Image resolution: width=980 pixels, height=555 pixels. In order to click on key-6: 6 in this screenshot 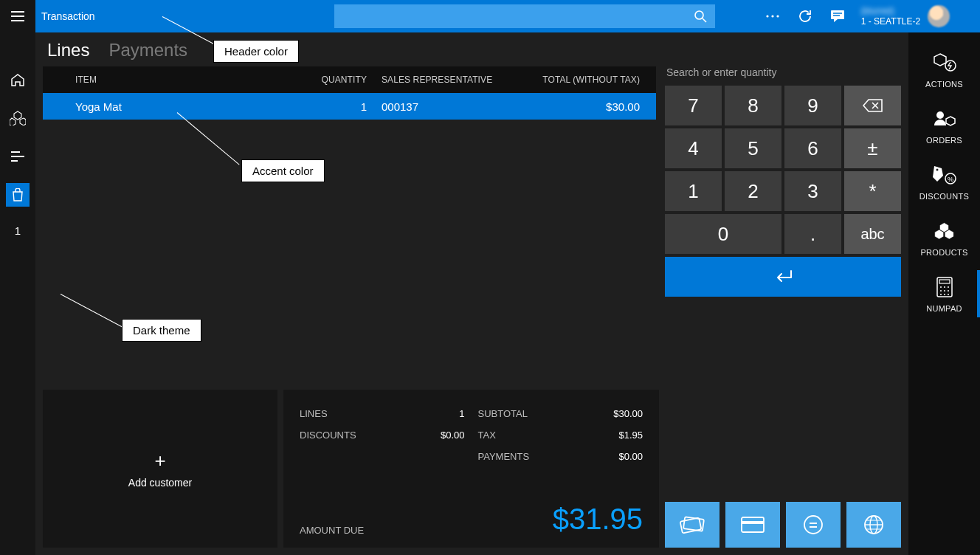, I will do `click(813, 148)`.